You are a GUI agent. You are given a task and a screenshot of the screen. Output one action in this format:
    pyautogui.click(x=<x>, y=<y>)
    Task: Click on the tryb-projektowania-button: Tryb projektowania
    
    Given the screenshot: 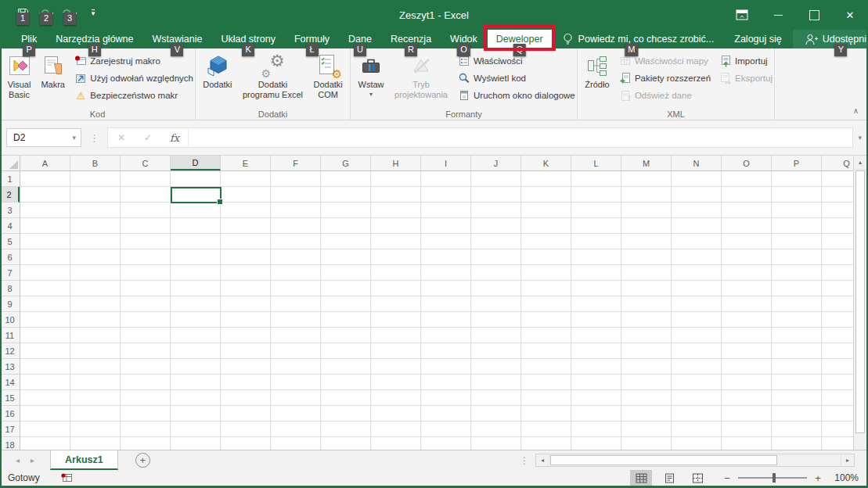 What is the action you would take?
    pyautogui.click(x=421, y=80)
    